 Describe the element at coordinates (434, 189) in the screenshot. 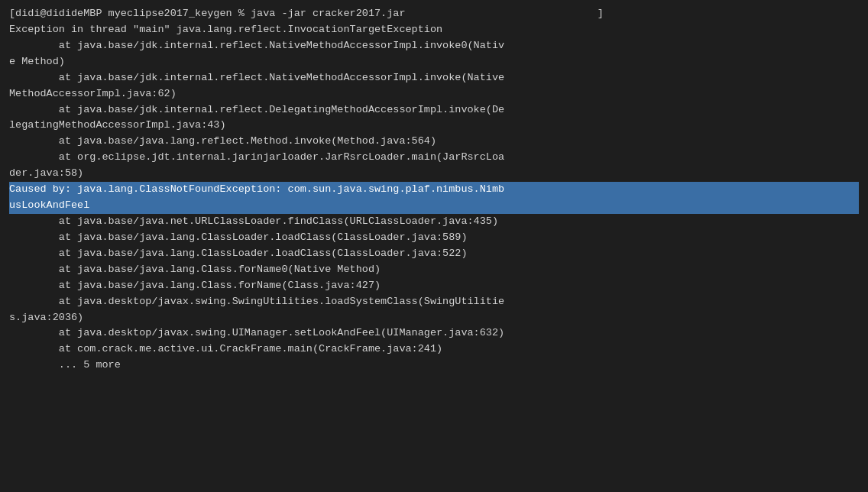

I see `terminal-line: Caused by: java.lang.ClassNotFoundExcept…` at that location.